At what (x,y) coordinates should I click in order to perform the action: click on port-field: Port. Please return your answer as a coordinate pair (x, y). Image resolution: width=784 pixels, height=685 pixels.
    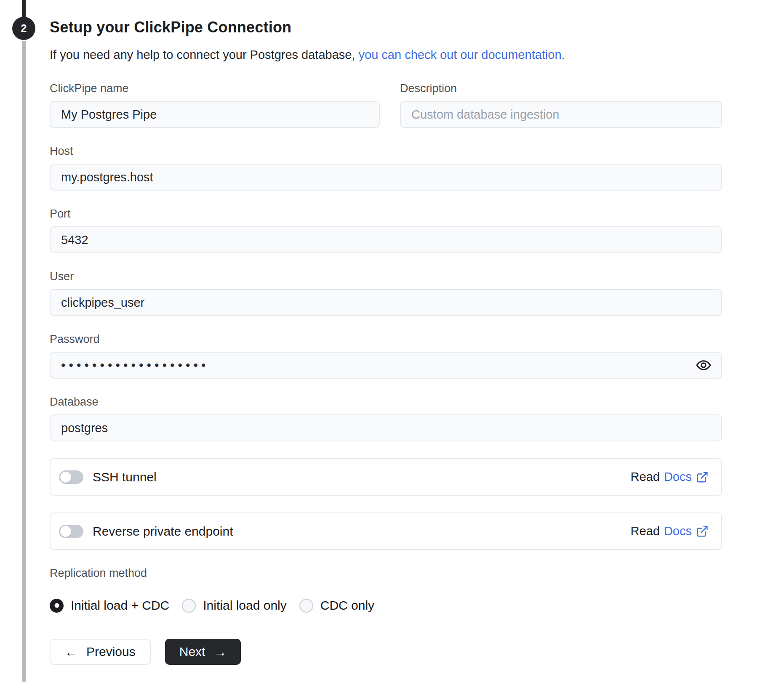
    Looking at the image, I should click on (386, 231).